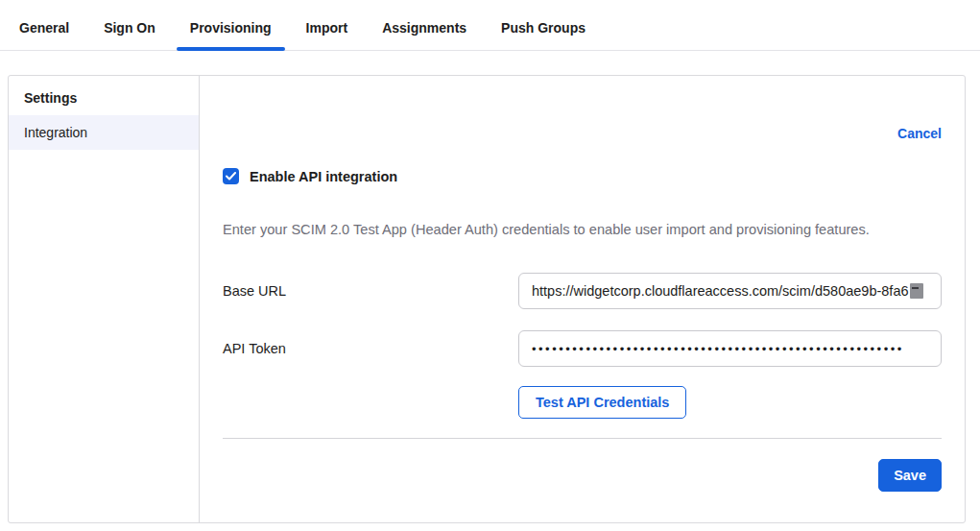 This screenshot has height=531, width=980. I want to click on tab-general: General, so click(44, 25).